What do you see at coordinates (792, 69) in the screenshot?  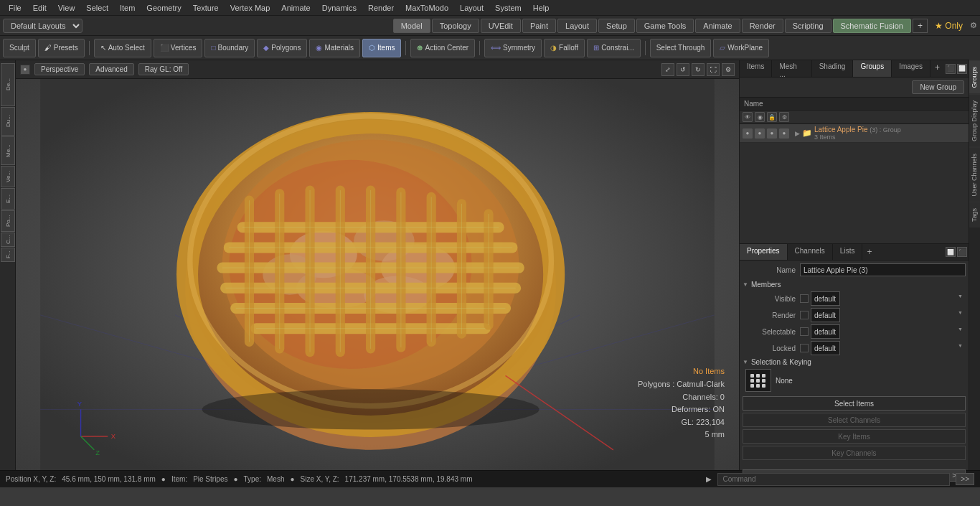 I see `tab-mesh: Mesh ...` at bounding box center [792, 69].